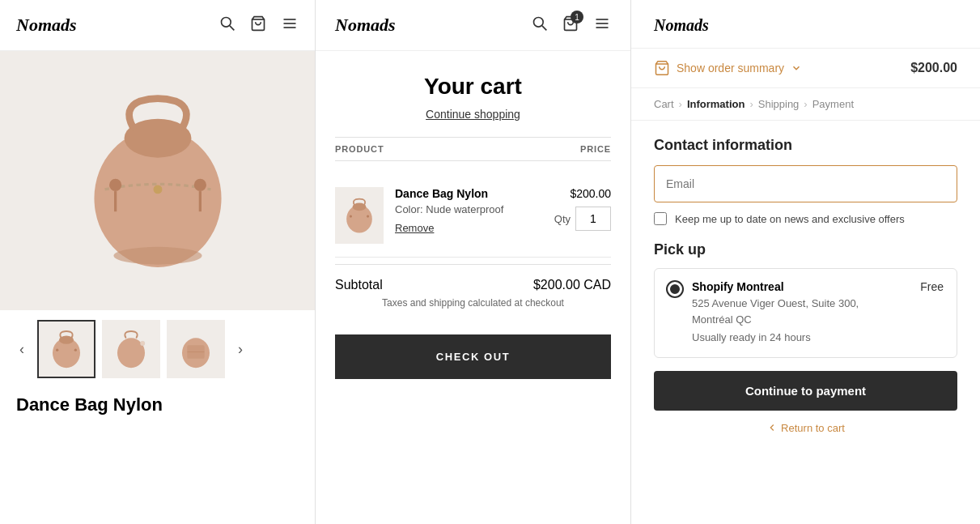 This screenshot has height=524, width=980. What do you see at coordinates (562, 219) in the screenshot?
I see `qty-label: Qty` at bounding box center [562, 219].